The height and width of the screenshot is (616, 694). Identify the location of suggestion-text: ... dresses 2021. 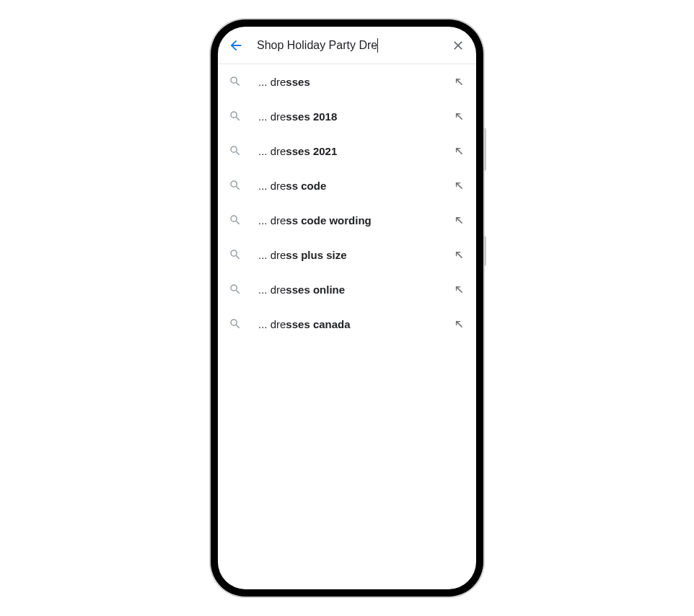
(355, 151).